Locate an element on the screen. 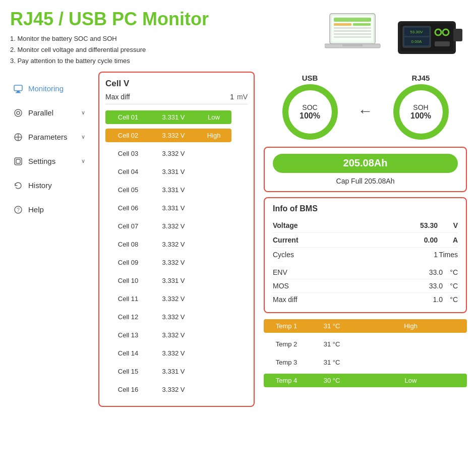  sidebar-item-parallel: Parallel ∨ is located at coordinates (49, 113).